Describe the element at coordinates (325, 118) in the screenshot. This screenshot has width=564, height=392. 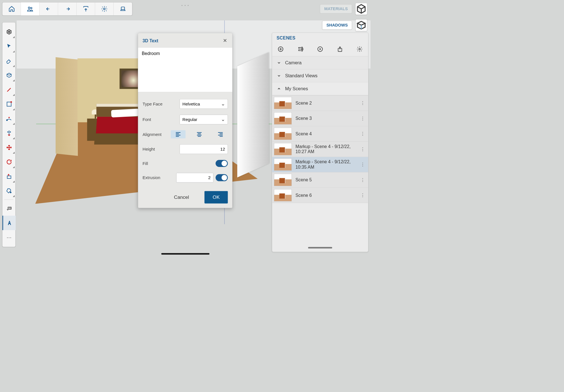
I see `scene-label: Scene 3` at that location.